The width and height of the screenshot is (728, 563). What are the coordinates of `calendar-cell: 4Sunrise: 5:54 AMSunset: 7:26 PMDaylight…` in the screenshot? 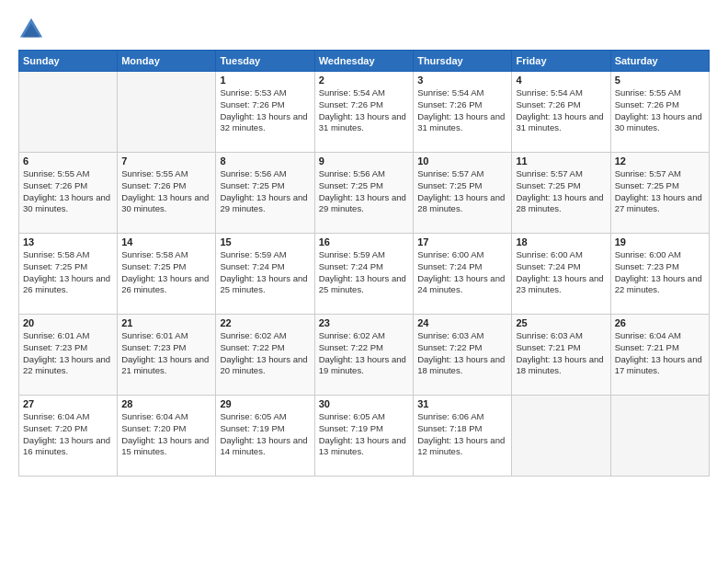 It's located at (561, 112).